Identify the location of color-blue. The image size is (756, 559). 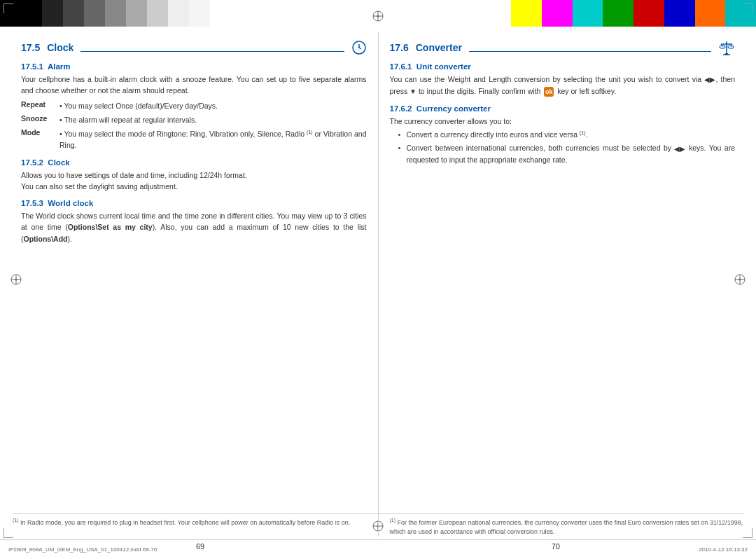
(680, 13).